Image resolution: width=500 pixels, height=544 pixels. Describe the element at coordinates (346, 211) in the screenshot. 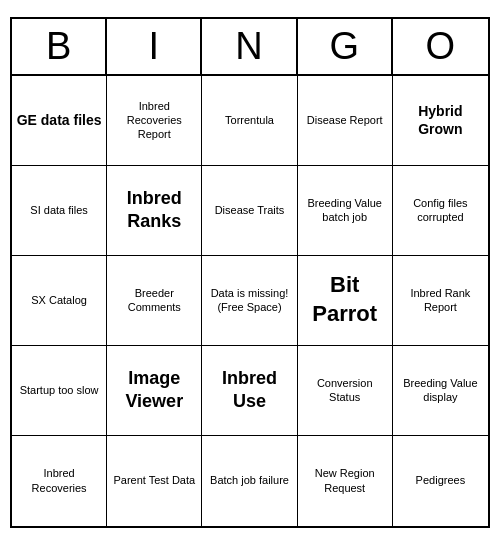

I see `bingo-cell-8: Breeding Value batch job` at that location.